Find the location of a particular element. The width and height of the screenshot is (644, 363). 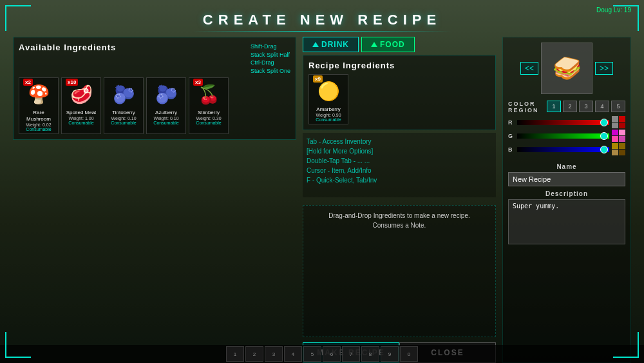

hotbar-slot-label: 8 is located at coordinates (370, 355).